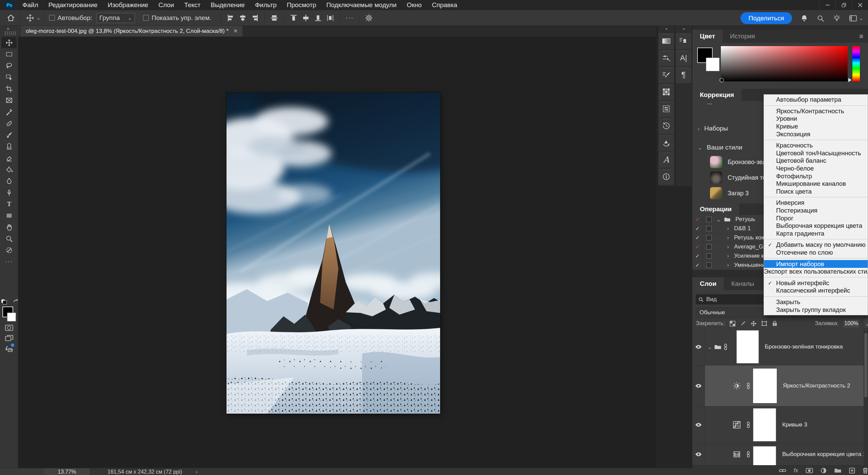 Image resolution: width=868 pixels, height=475 pixels. I want to click on menubar-item: Редактирование, so click(73, 5).